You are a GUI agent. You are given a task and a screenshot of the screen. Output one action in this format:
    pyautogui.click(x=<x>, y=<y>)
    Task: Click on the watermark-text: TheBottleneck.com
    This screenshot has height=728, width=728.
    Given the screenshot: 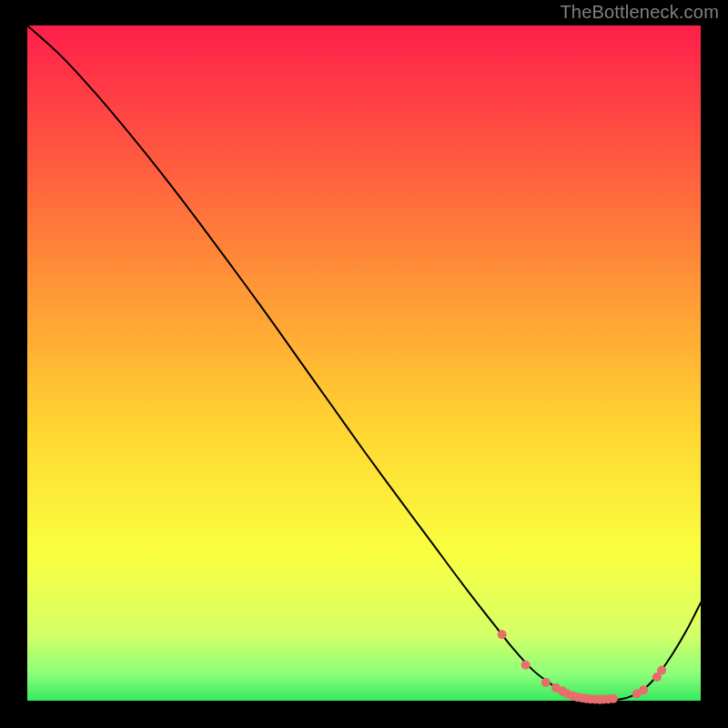 What is the action you would take?
    pyautogui.click(x=639, y=13)
    